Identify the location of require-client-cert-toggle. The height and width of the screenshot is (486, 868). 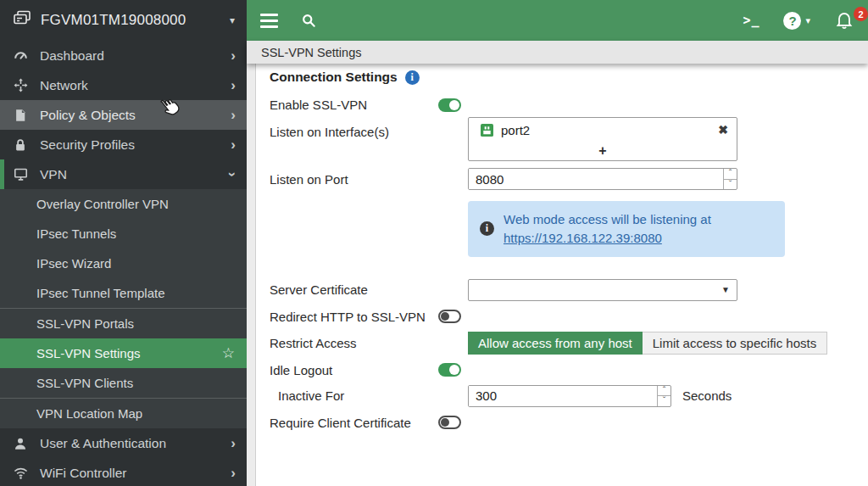
(449, 422).